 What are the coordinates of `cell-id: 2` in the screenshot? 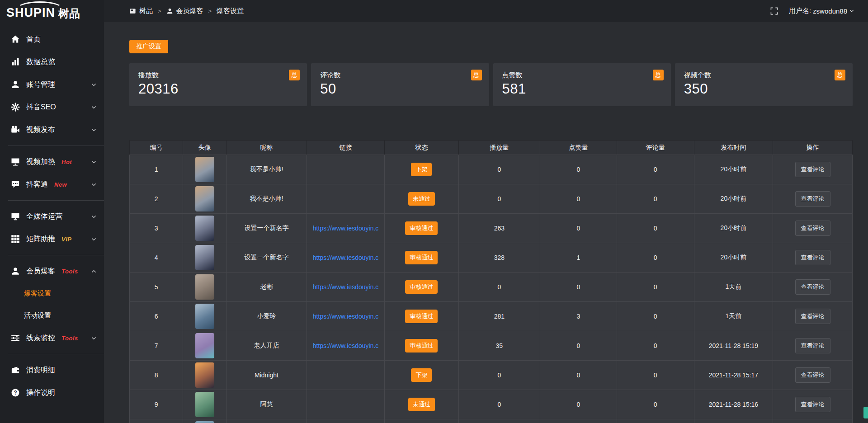 It's located at (156, 199).